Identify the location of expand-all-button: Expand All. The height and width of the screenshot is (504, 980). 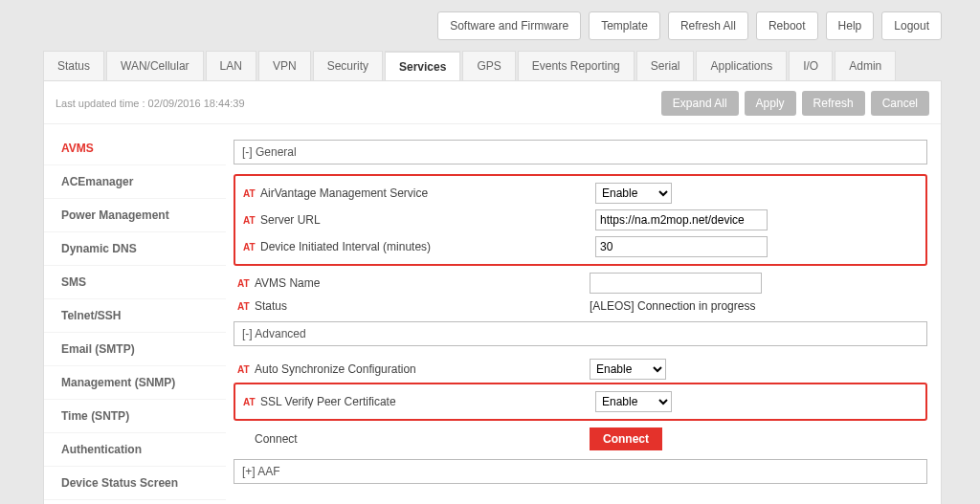
(701, 103).